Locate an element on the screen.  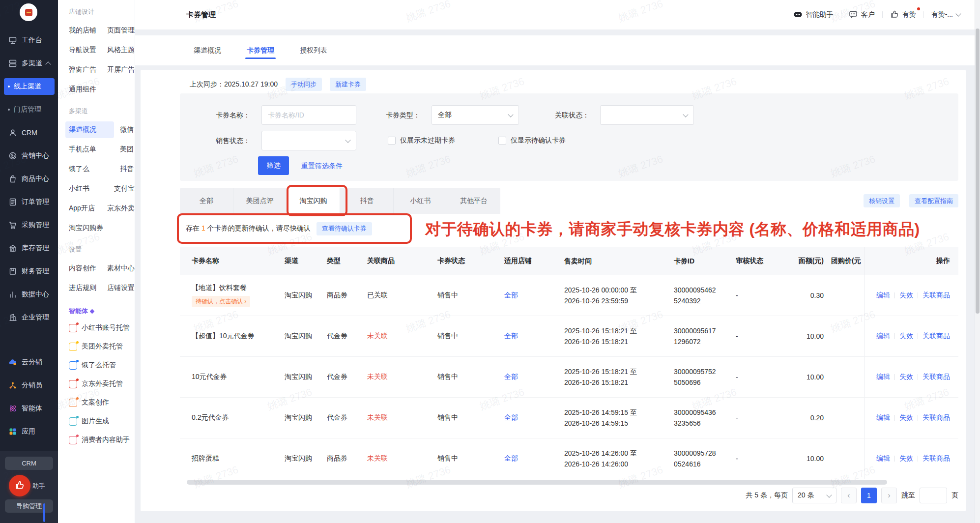
platform-tab-淘宝闪购: 淘宝闪购 is located at coordinates (314, 201).